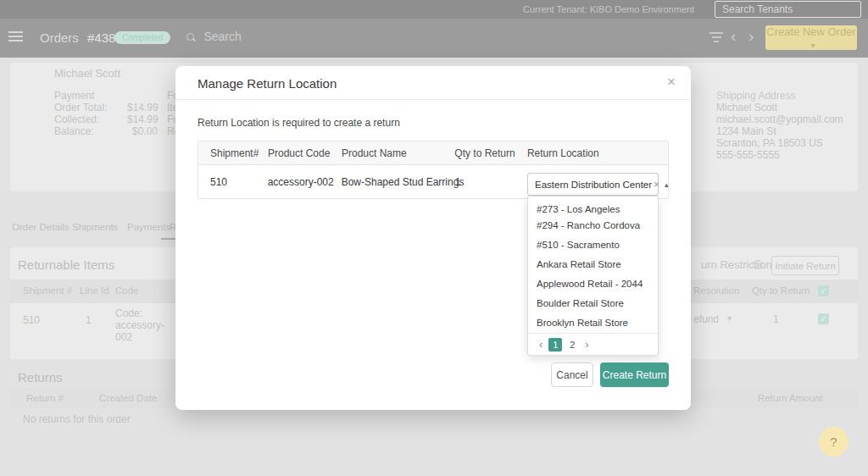  Describe the element at coordinates (267, 83) in the screenshot. I see `modal-title: Manage Return Location` at that location.